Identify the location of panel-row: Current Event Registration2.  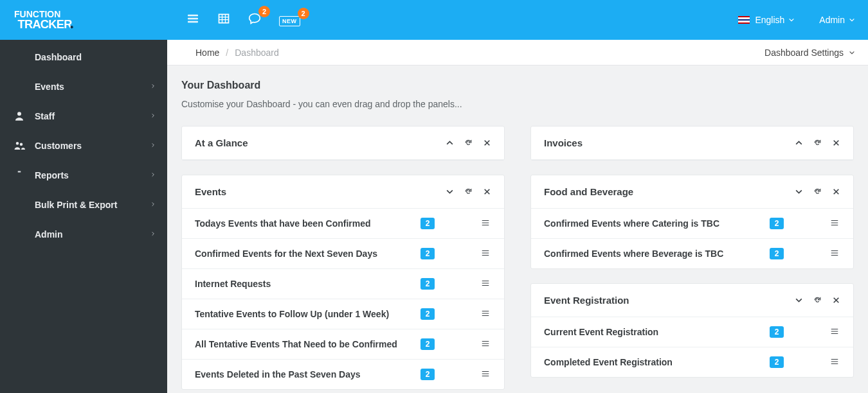
(692, 333).